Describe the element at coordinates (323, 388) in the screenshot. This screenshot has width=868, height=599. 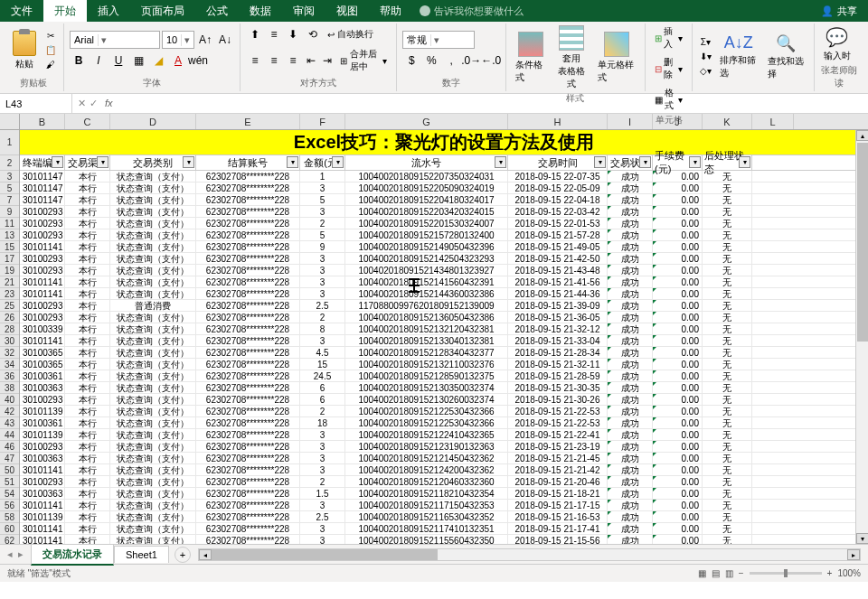
I see `cell: 6` at that location.